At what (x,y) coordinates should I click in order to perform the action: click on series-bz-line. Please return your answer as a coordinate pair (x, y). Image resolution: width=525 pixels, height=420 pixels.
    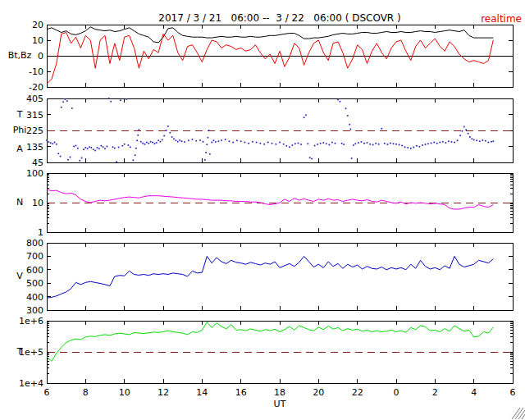
    Looking at the image, I should click on (270, 59).